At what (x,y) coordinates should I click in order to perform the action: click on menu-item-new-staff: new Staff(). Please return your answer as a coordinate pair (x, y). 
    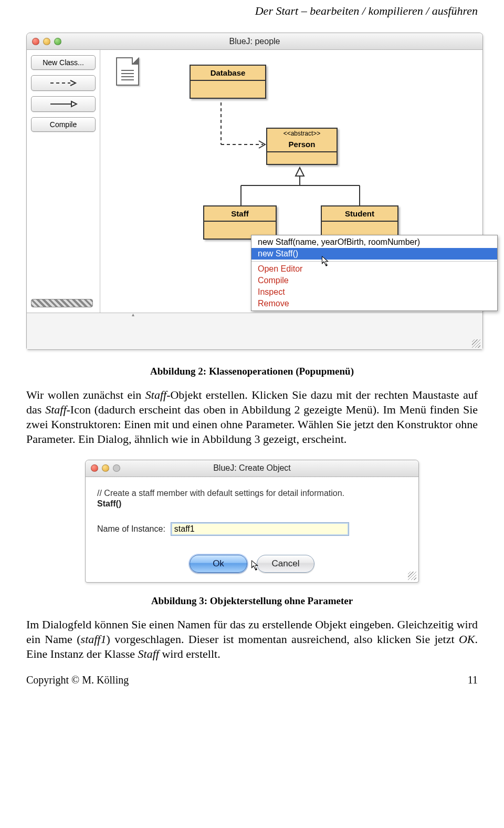
    Looking at the image, I should click on (374, 254).